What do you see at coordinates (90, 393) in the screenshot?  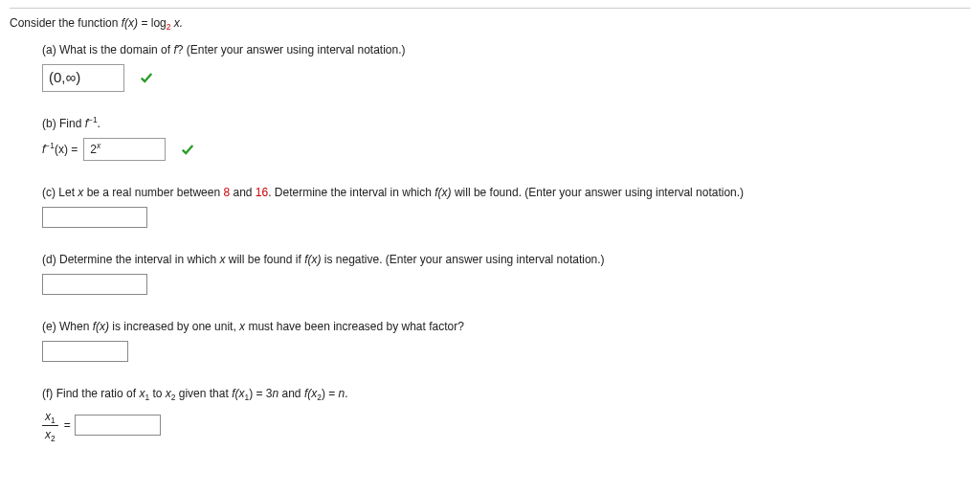 I see `f-t1: (f) Find the ratio of` at bounding box center [90, 393].